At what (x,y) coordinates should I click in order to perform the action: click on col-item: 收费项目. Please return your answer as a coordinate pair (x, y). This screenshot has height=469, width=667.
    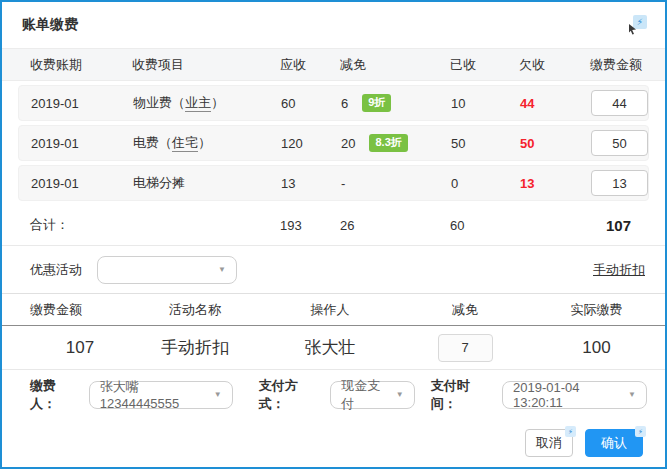
    Looking at the image, I should click on (206, 65).